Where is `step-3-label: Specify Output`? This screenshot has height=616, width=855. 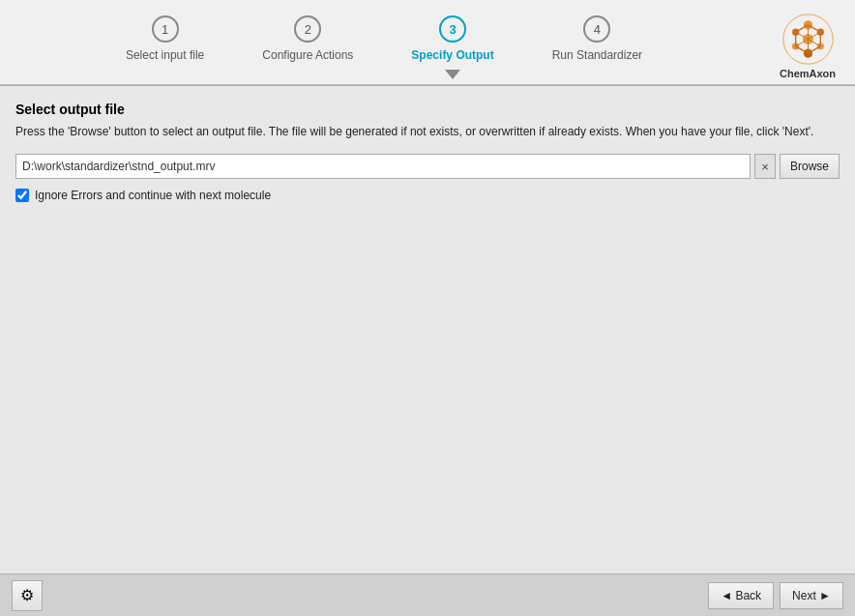
step-3-label: Specify Output is located at coordinates (453, 55).